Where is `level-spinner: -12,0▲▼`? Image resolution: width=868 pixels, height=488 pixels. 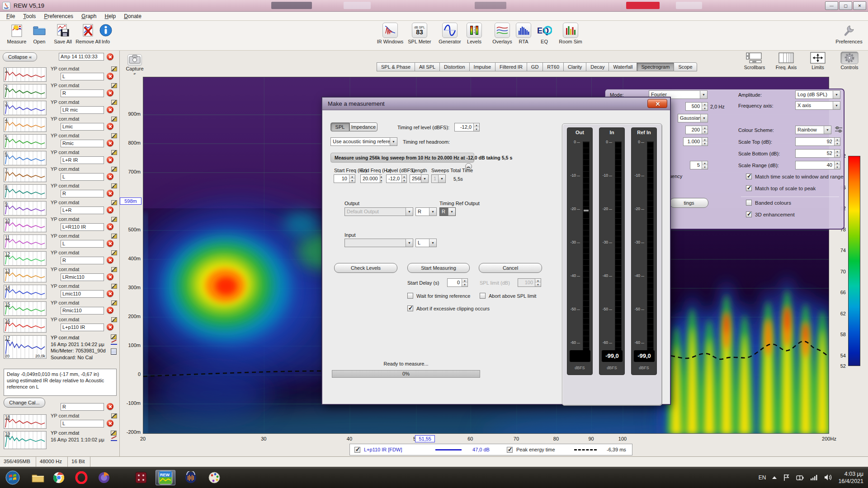
level-spinner: -12,0▲▼ is located at coordinates (396, 179).